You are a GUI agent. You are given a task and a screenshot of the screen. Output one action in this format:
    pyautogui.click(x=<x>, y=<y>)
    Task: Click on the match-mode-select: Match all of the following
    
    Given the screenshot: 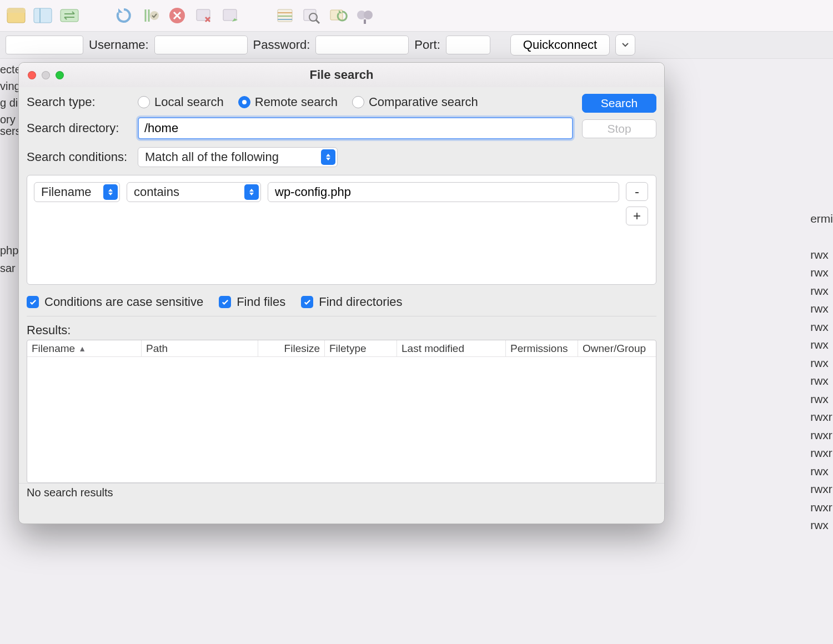 What is the action you would take?
    pyautogui.click(x=238, y=157)
    